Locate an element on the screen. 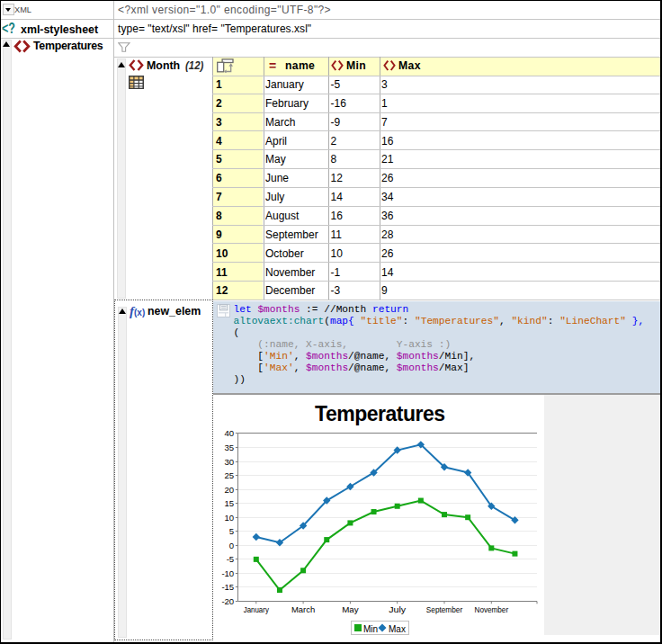 The image size is (662, 644). svg-text: May is located at coordinates (351, 610).